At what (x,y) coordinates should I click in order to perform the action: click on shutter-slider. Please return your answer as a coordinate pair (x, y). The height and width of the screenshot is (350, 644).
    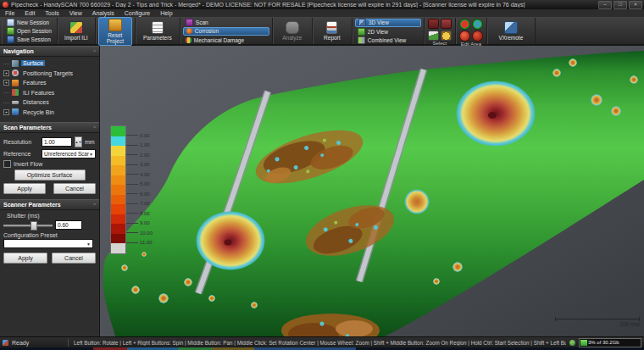
    Looking at the image, I should click on (28, 225).